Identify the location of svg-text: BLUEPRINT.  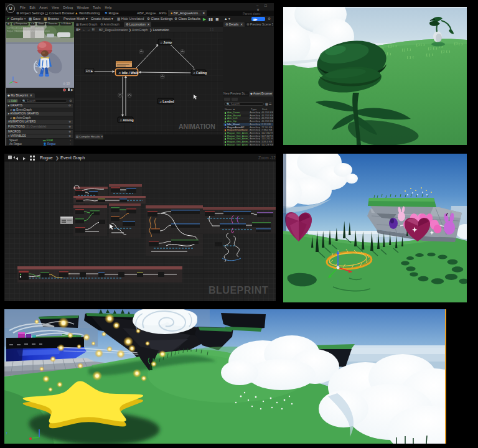
(238, 290).